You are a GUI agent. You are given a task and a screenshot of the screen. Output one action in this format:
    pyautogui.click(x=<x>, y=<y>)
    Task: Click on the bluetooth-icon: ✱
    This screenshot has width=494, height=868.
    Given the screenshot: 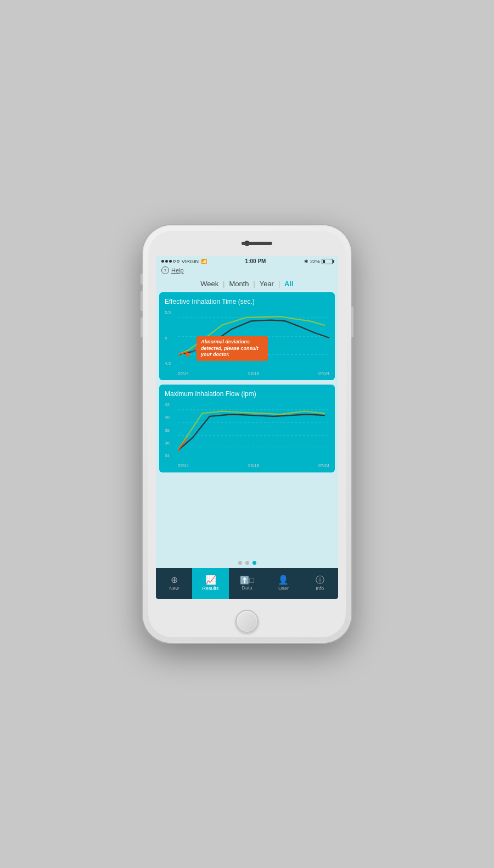 What is the action you would take?
    pyautogui.click(x=306, y=261)
    